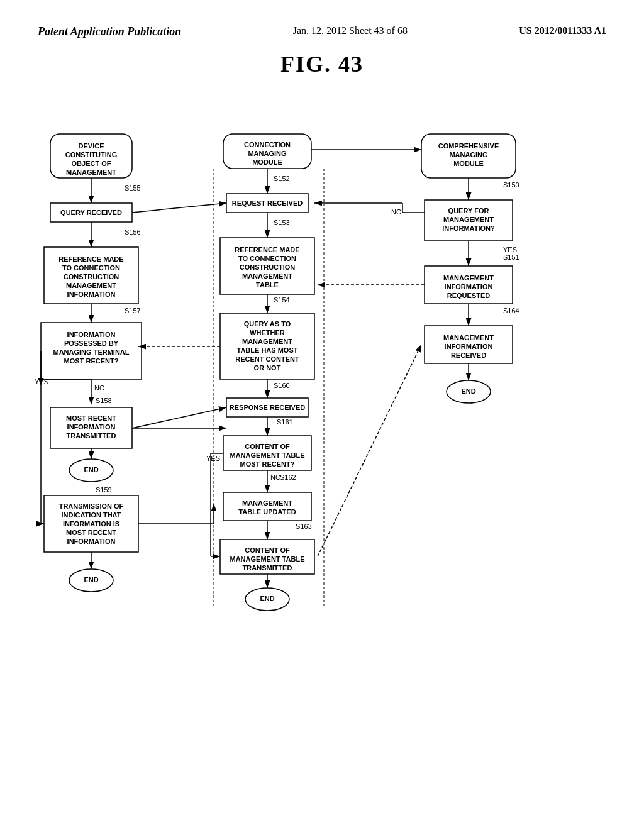 The width and height of the screenshot is (644, 830). What do you see at coordinates (92, 146) in the screenshot?
I see `svg-text: DEVICE` at bounding box center [92, 146].